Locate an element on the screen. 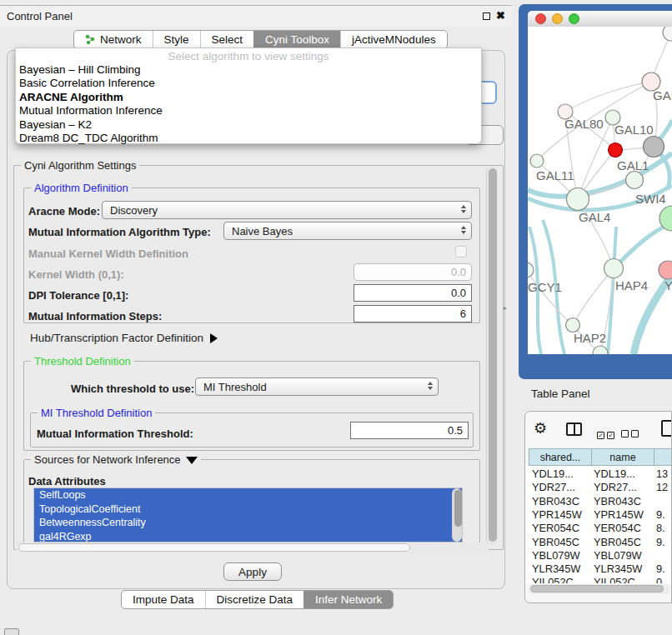  tab-style-label: Style is located at coordinates (177, 40).